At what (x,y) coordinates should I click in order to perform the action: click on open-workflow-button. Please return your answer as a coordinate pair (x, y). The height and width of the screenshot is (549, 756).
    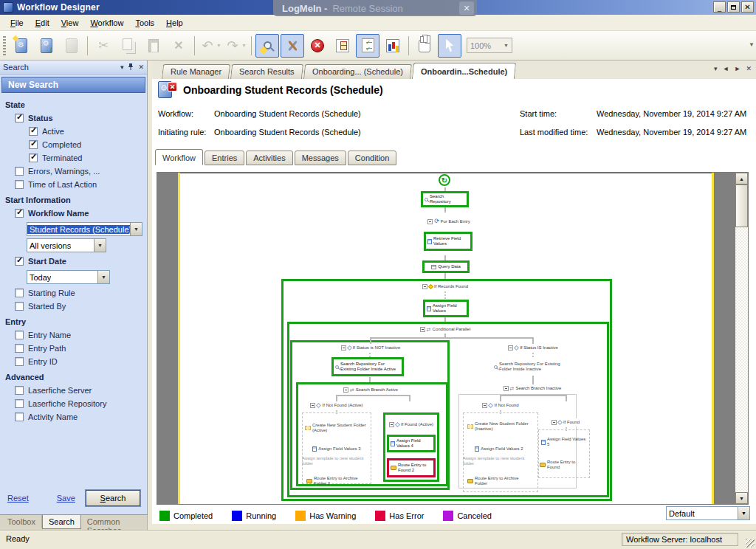
    Looking at the image, I should click on (47, 46).